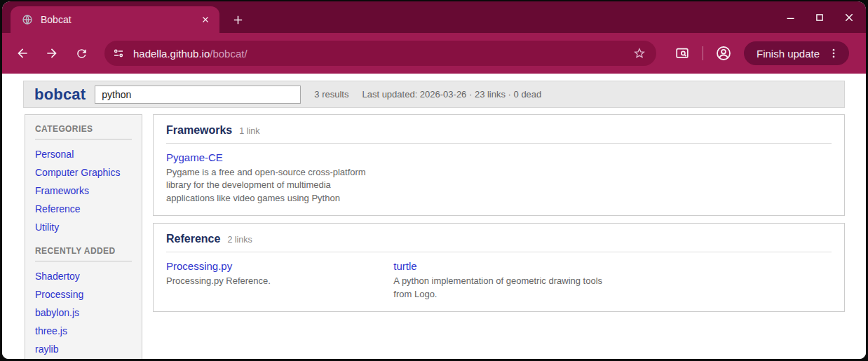 This screenshot has width=868, height=361. I want to click on minimize-icon, so click(790, 18).